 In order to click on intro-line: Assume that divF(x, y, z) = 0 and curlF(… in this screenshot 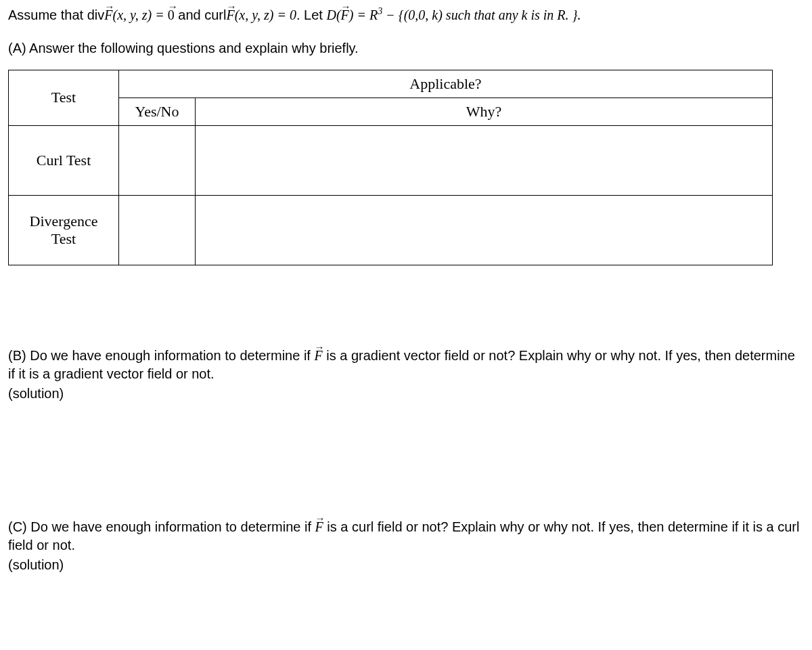, I will do `click(406, 15)`.